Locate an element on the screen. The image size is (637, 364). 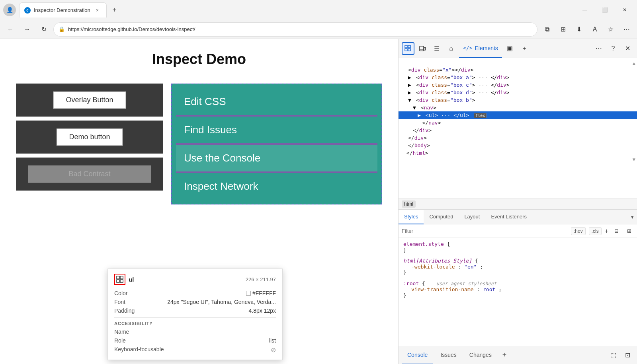
page-title: Inspect Demo is located at coordinates (199, 59).